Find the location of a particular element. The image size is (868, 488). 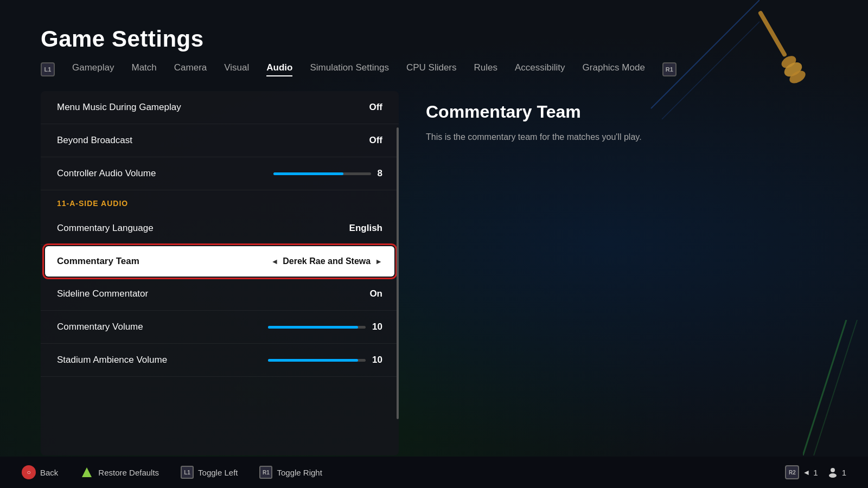

stadium-ambience-value: 10 is located at coordinates (378, 360).